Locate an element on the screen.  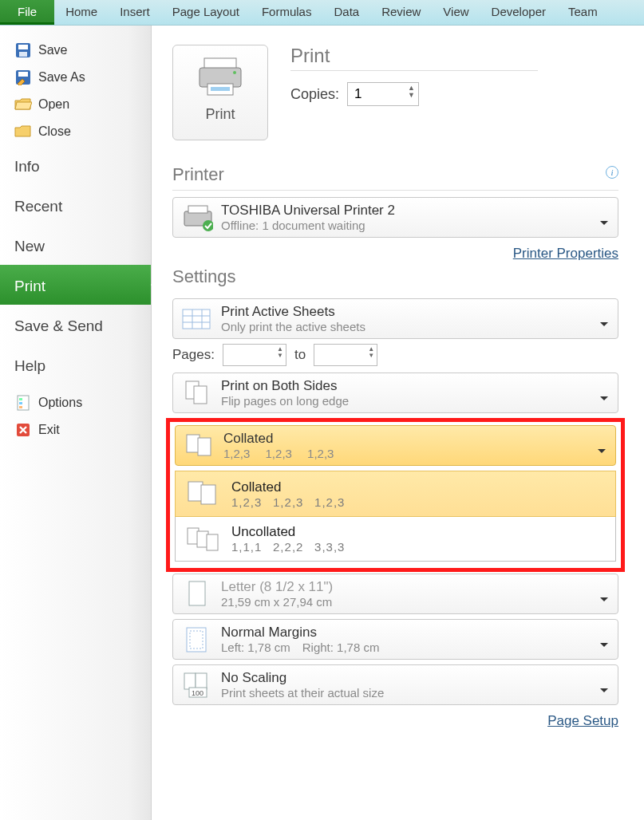
tab-page-layout: Page Layout is located at coordinates (206, 13).